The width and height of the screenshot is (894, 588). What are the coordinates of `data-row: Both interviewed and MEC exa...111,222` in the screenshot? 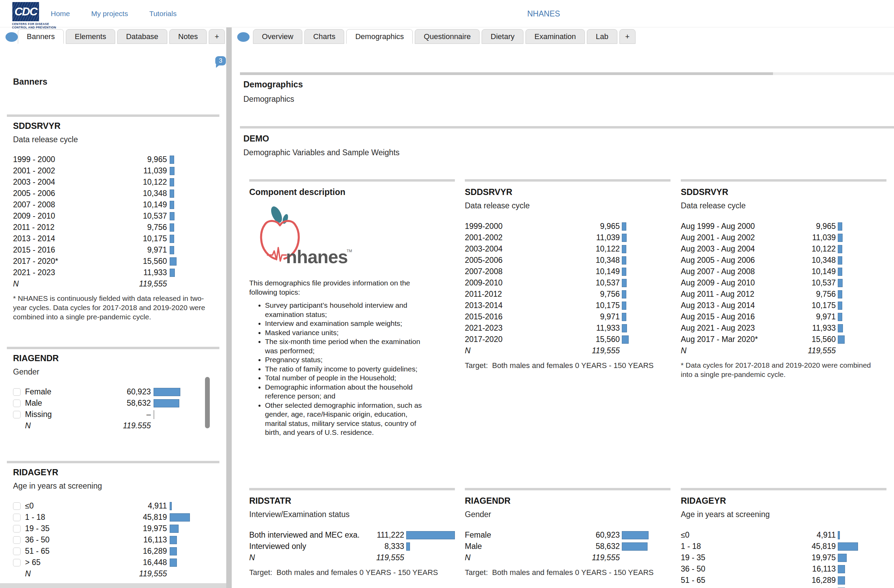 It's located at (352, 535).